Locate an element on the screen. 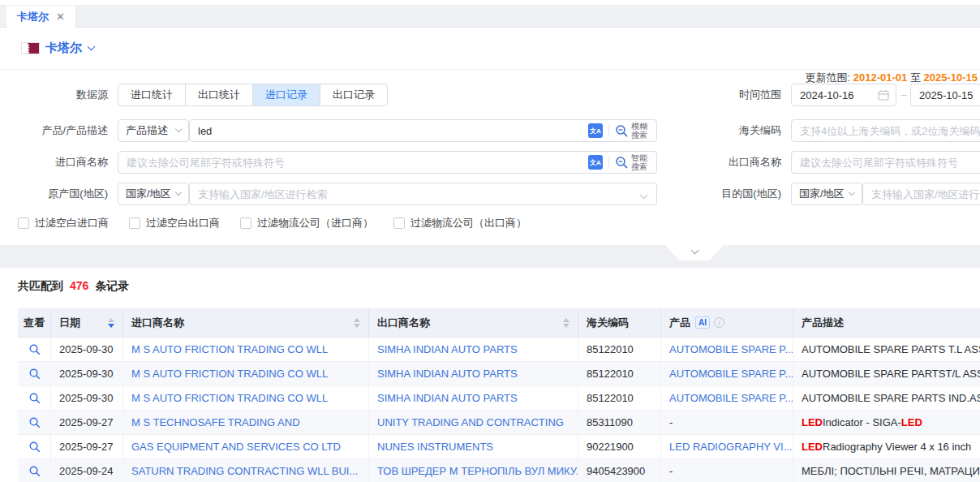 The height and width of the screenshot is (482, 980). date-to-field is located at coordinates (945, 95).